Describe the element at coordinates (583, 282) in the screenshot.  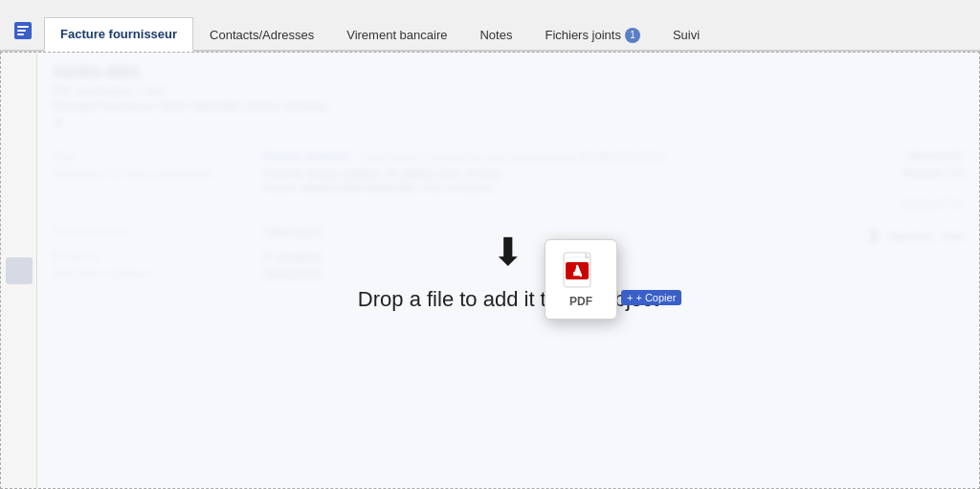
I see `pdf-drag-icon: PDF` at that location.